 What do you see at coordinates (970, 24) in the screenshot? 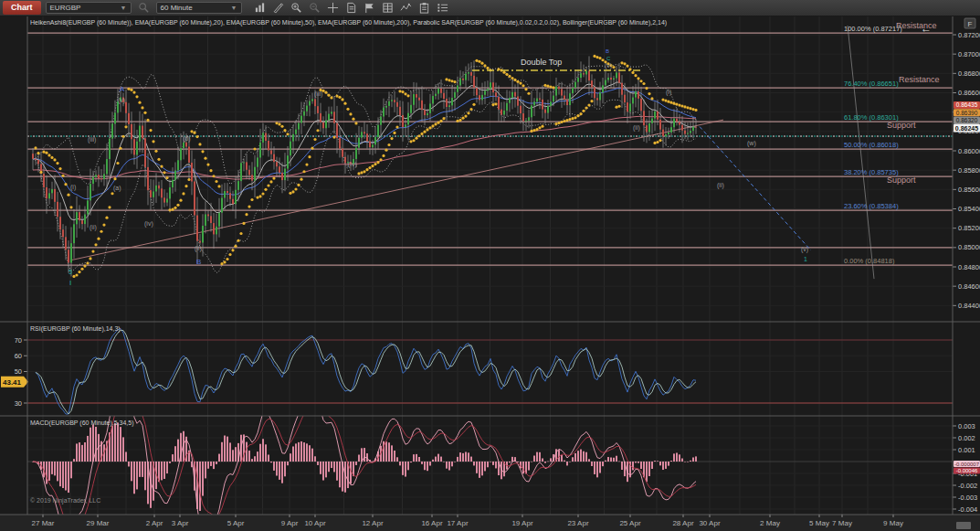
I see `focus-button: F` at bounding box center [970, 24].